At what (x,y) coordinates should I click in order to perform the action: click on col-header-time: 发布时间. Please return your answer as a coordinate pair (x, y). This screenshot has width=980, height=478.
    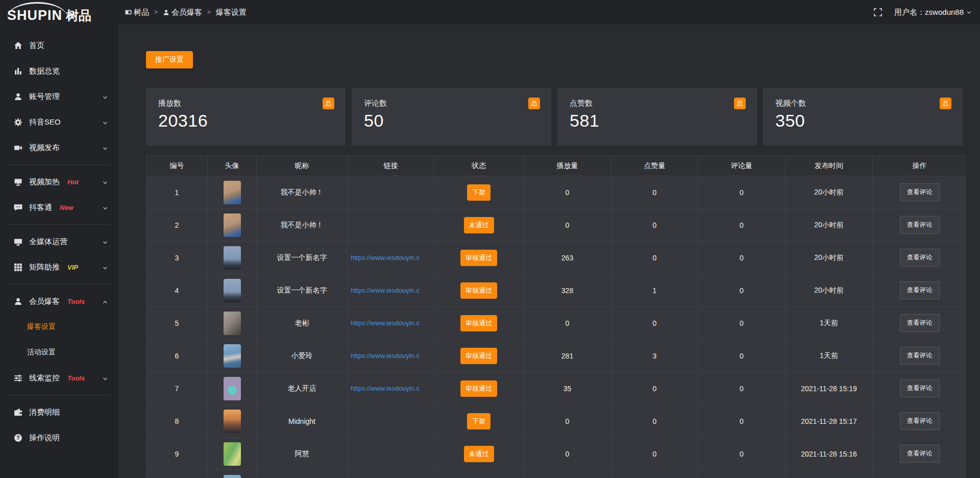
    Looking at the image, I should click on (829, 166).